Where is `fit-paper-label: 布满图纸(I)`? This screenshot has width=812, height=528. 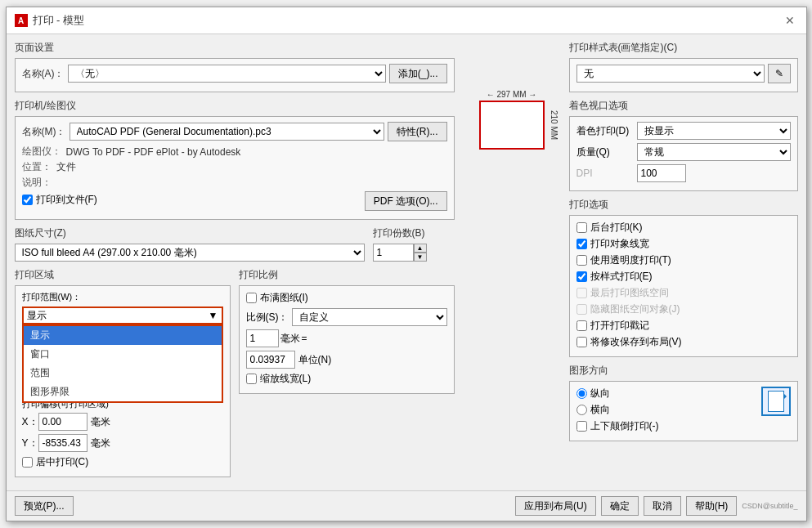 fit-paper-label: 布满图纸(I) is located at coordinates (285, 298).